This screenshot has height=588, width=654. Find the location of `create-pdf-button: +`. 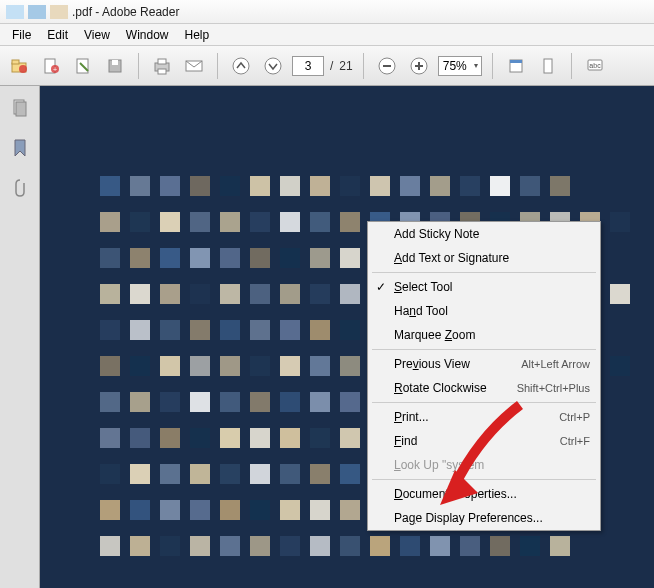

create-pdf-button: + is located at coordinates (51, 66).